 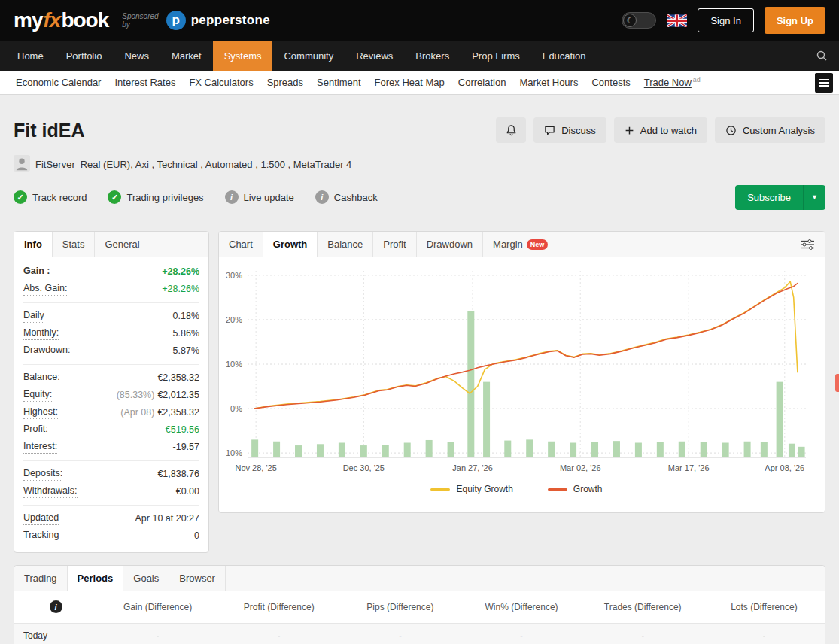 What do you see at coordinates (197, 578) in the screenshot?
I see `periods-tab-browser: Browser` at bounding box center [197, 578].